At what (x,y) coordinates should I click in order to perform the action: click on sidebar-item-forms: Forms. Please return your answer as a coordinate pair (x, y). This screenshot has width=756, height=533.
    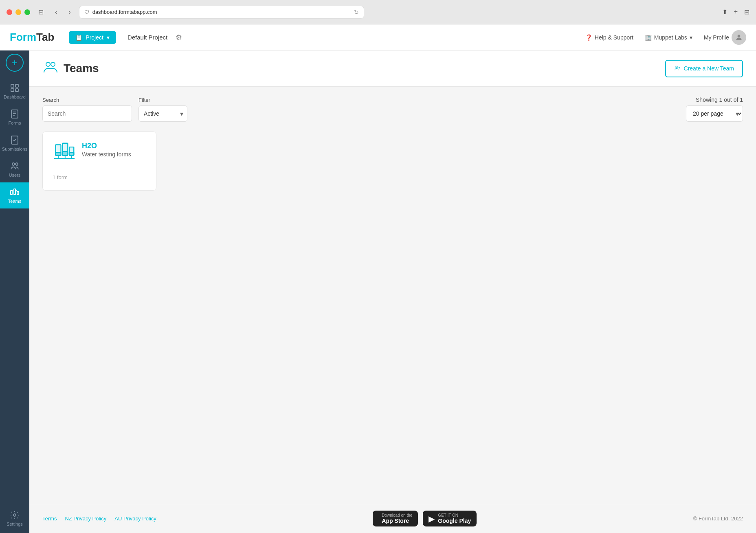
    Looking at the image, I should click on (15, 117).